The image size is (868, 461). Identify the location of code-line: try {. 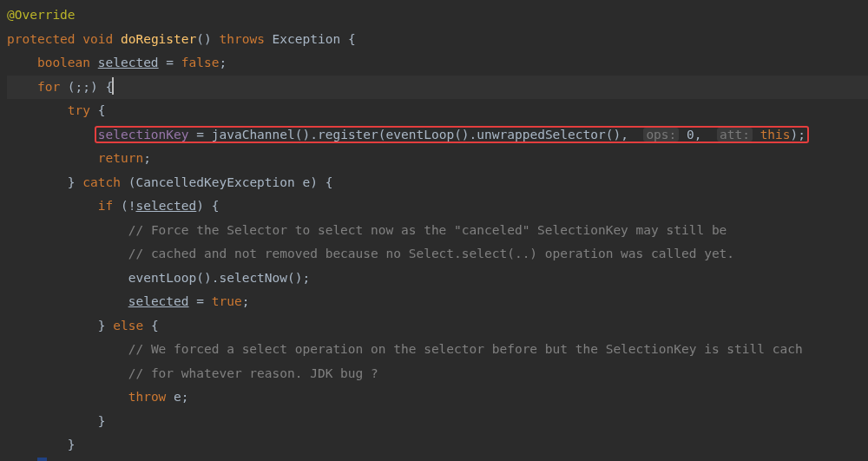
(437, 111).